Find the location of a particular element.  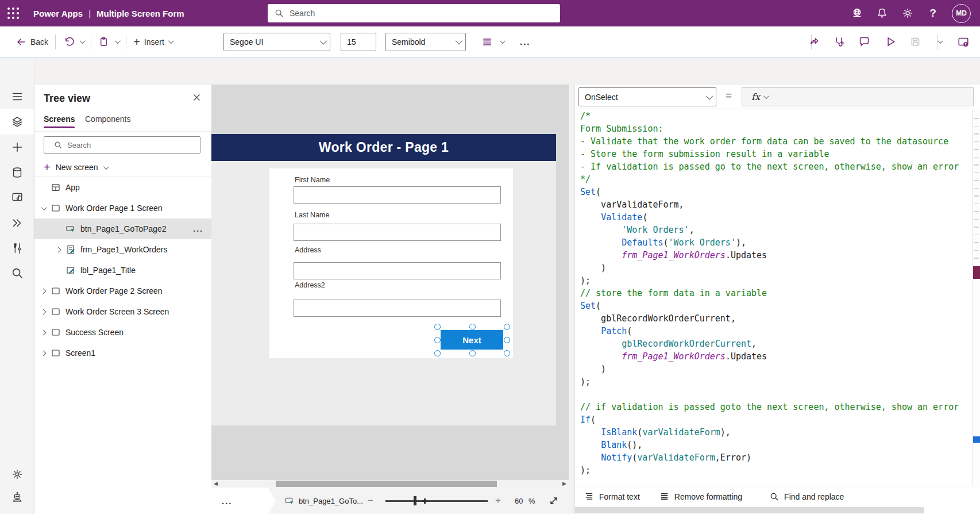

canvas-horizontal-scrollbar: ◀ ▶ is located at coordinates (390, 484).